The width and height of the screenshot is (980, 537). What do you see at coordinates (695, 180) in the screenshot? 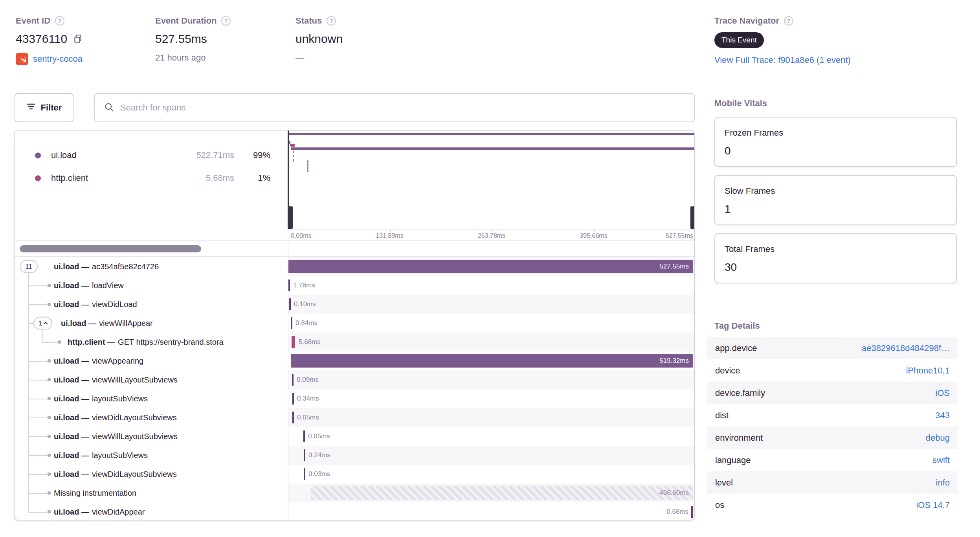
I see `minimap-right-viewport-edge` at bounding box center [695, 180].